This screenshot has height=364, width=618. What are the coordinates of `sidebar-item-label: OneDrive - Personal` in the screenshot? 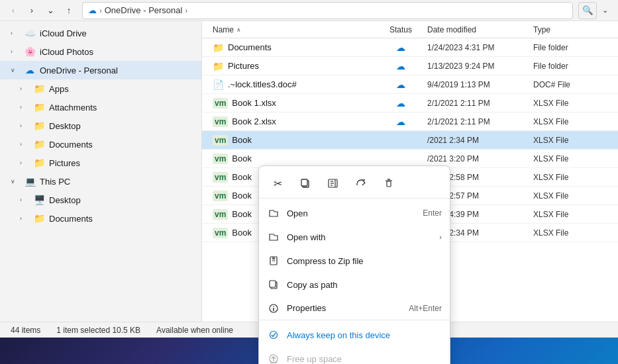 It's located at (79, 70).